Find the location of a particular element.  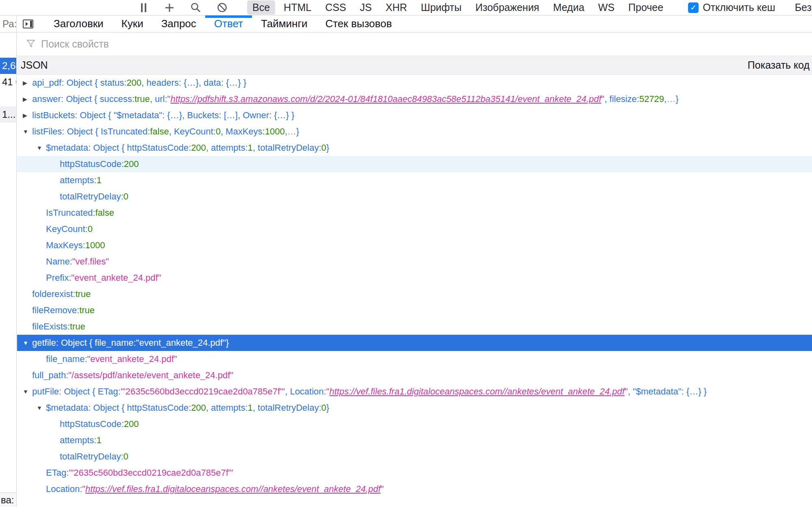

throttling-select: Без ограничения ▲▼ is located at coordinates (803, 7).